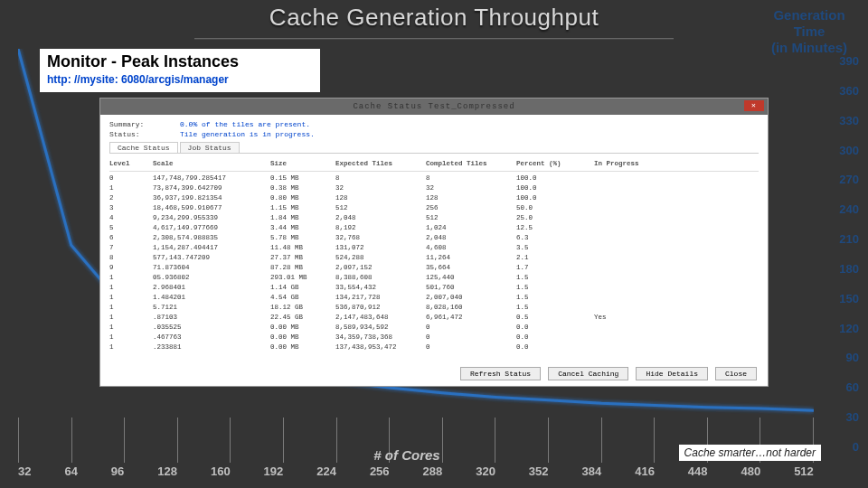 Image resolution: width=868 pixels, height=488 pixels. I want to click on dialog-titlebar: Cache Status Test_Compressed ✕, so click(434, 107).